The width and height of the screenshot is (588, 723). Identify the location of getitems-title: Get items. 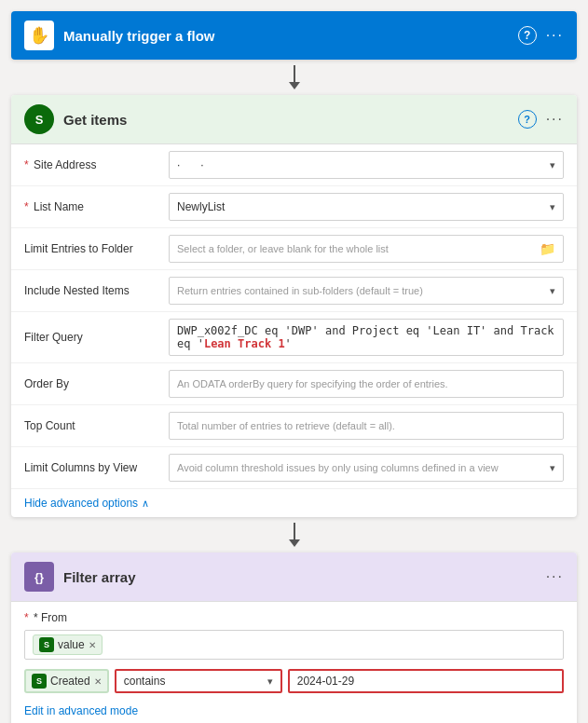
(286, 119).